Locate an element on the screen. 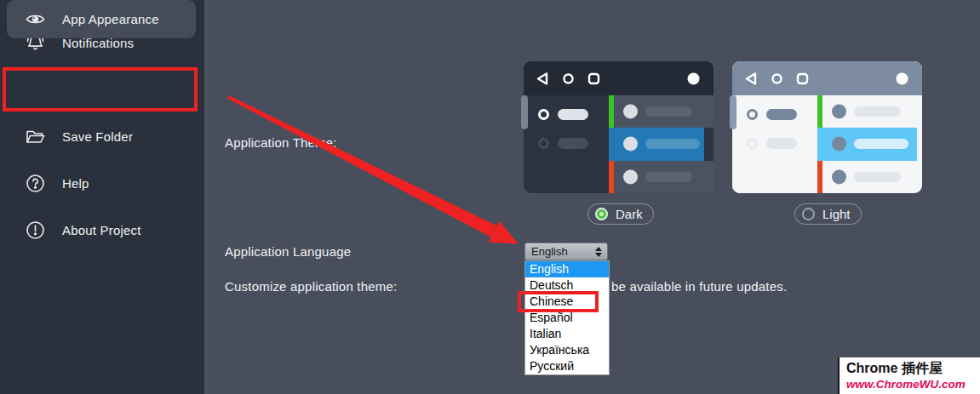  select-spinner-icon is located at coordinates (599, 252).